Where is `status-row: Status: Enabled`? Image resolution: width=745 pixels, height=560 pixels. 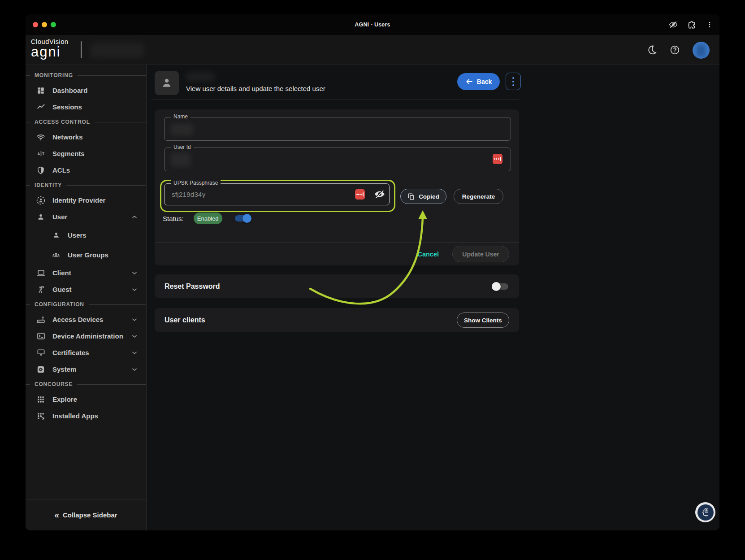
status-row: Status: Enabled is located at coordinates (207, 218).